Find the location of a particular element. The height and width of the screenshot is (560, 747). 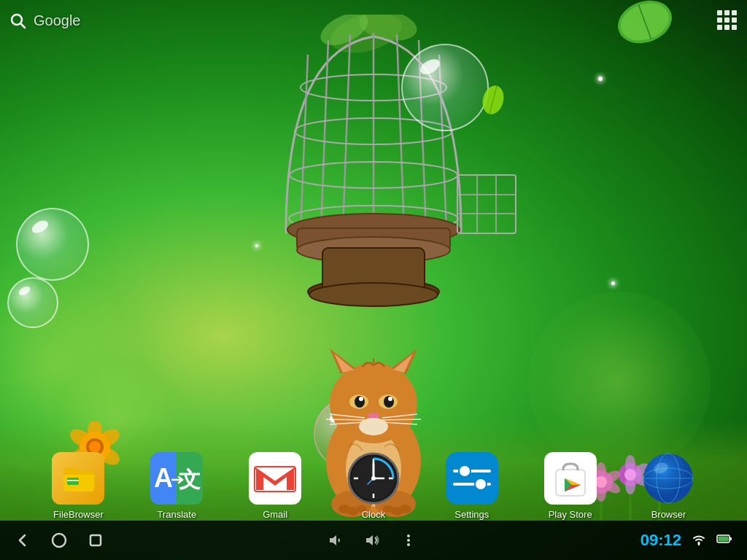

app-clock: Clock is located at coordinates (374, 486).